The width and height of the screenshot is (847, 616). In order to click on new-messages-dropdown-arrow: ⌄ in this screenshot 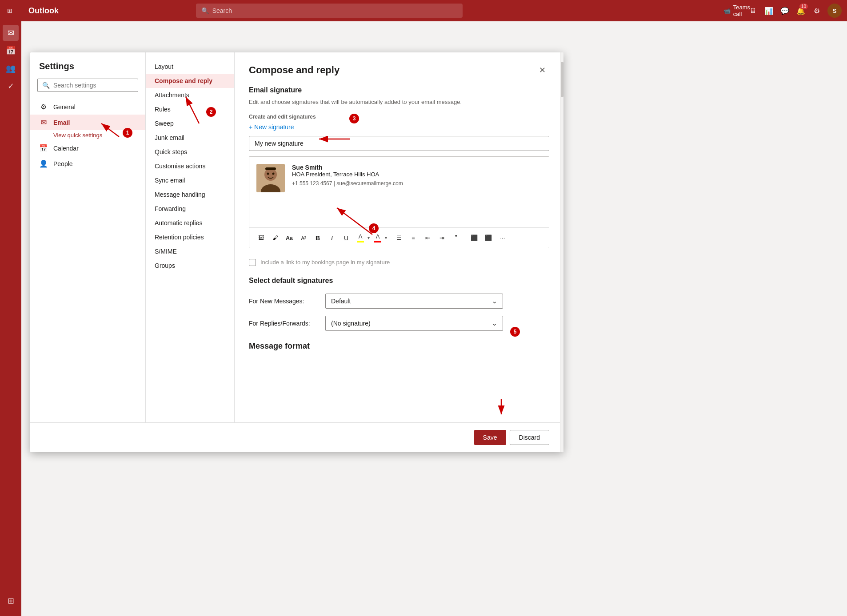, I will do `click(495, 301)`.